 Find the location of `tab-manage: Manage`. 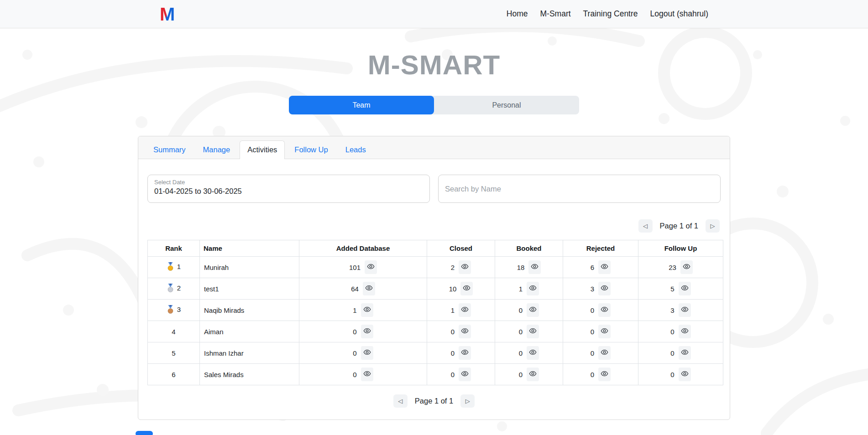

tab-manage: Manage is located at coordinates (217, 150).